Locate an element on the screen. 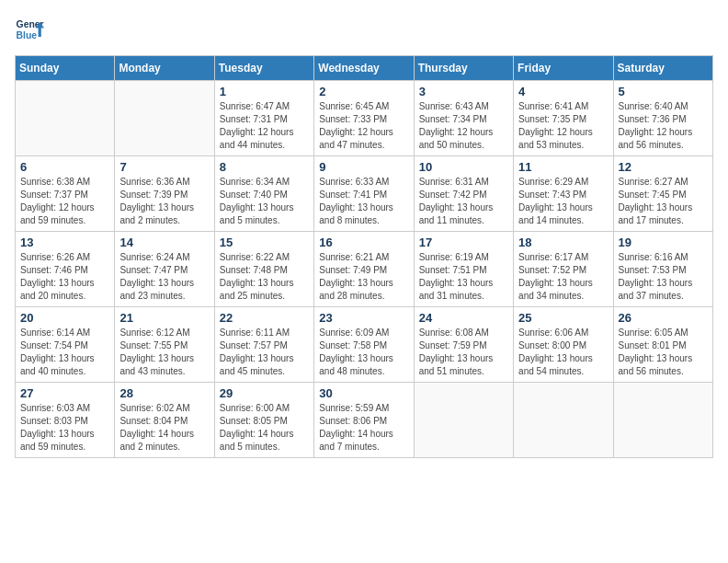  day-info: Sunrise: 6:00 AMSunset: 8:05 PMDaylight:… is located at coordinates (265, 428).